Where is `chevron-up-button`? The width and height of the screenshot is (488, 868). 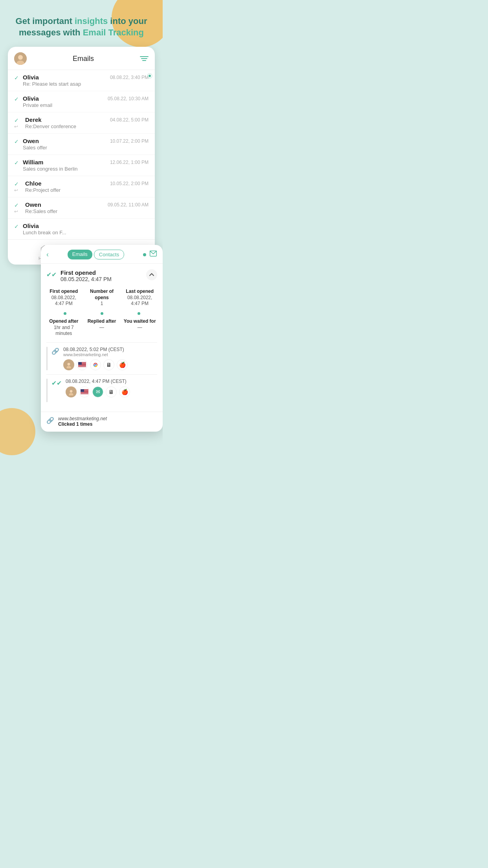
chevron-up-button is located at coordinates (152, 275).